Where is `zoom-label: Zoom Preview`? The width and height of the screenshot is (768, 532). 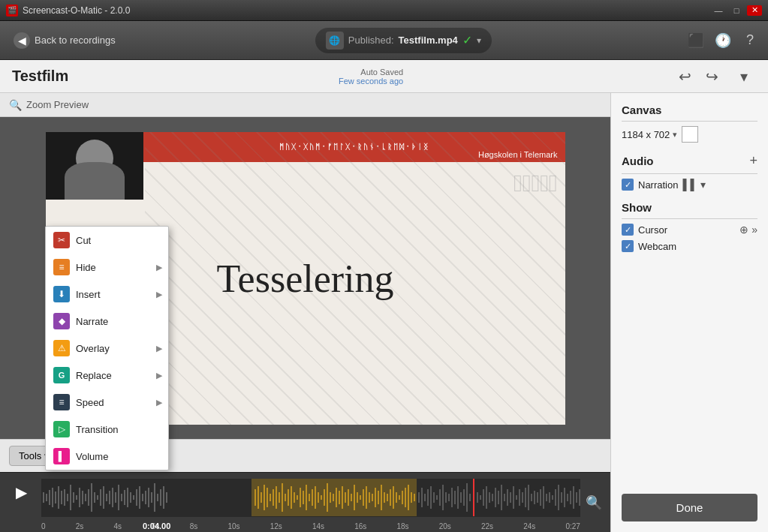 zoom-label: Zoom Preview is located at coordinates (57, 105).